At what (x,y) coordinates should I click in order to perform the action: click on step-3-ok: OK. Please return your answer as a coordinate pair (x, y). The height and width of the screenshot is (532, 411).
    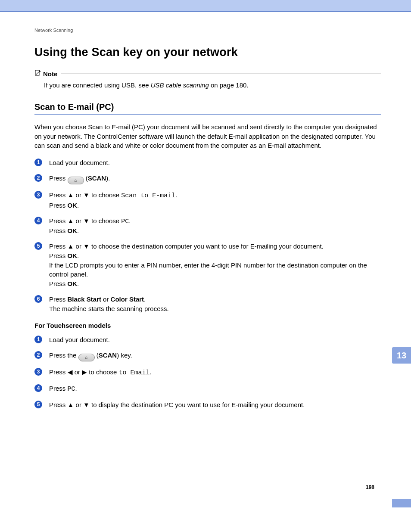
    Looking at the image, I should click on (72, 205).